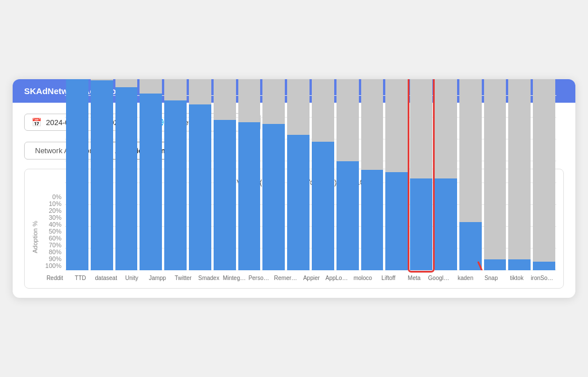  I want to click on y-axis-tick: 60%, so click(51, 238).